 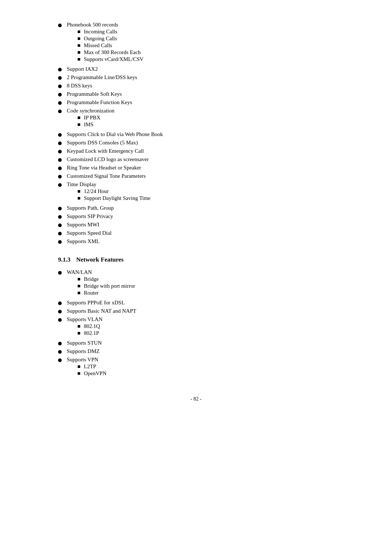 I want to click on list-item-text: Supports PPPoE for xDSL, so click(x=96, y=303).